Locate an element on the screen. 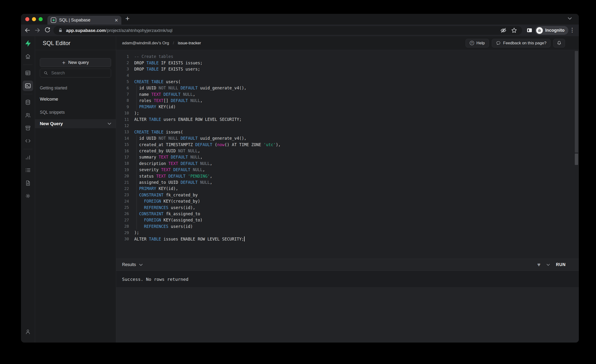  app-header: SQL Editor adam@windmill.dev's Org / iss… is located at coordinates (307, 43).